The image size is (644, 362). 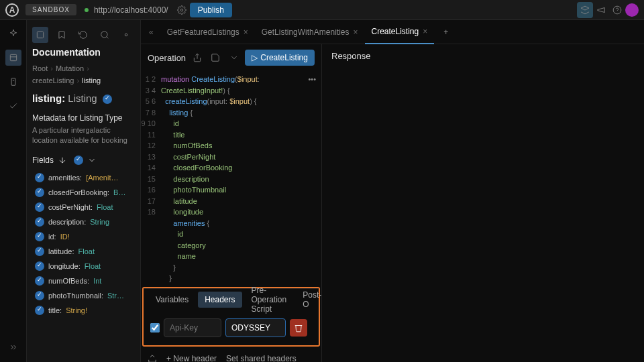 I want to click on field-item: longitude: Float, so click(x=83, y=266).